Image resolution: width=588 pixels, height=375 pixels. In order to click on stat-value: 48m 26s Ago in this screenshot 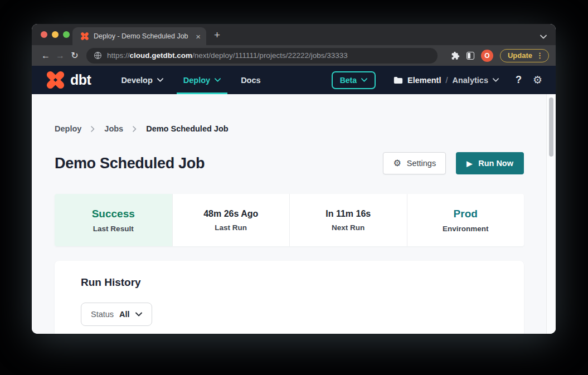, I will do `click(231, 214)`.